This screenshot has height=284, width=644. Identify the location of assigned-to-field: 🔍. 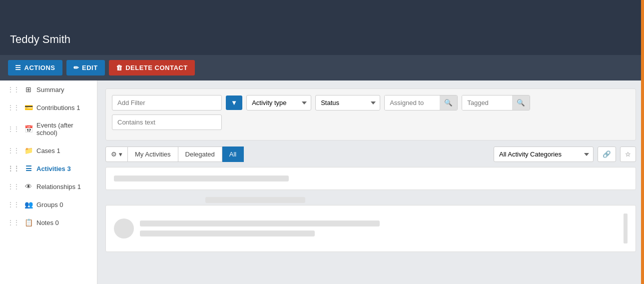
(421, 103).